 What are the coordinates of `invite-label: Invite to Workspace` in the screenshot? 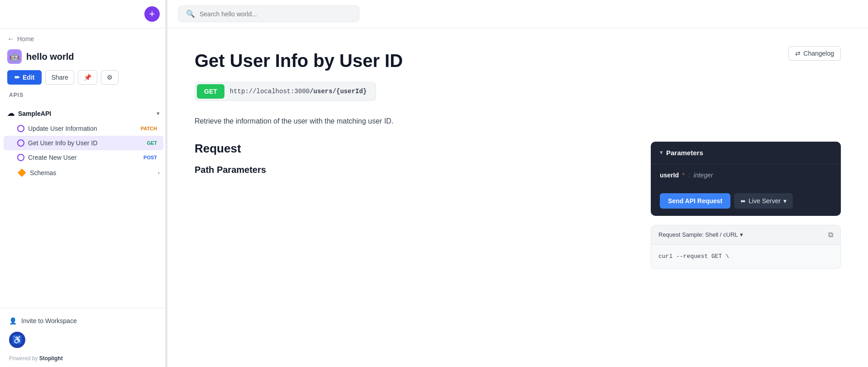 It's located at (49, 321).